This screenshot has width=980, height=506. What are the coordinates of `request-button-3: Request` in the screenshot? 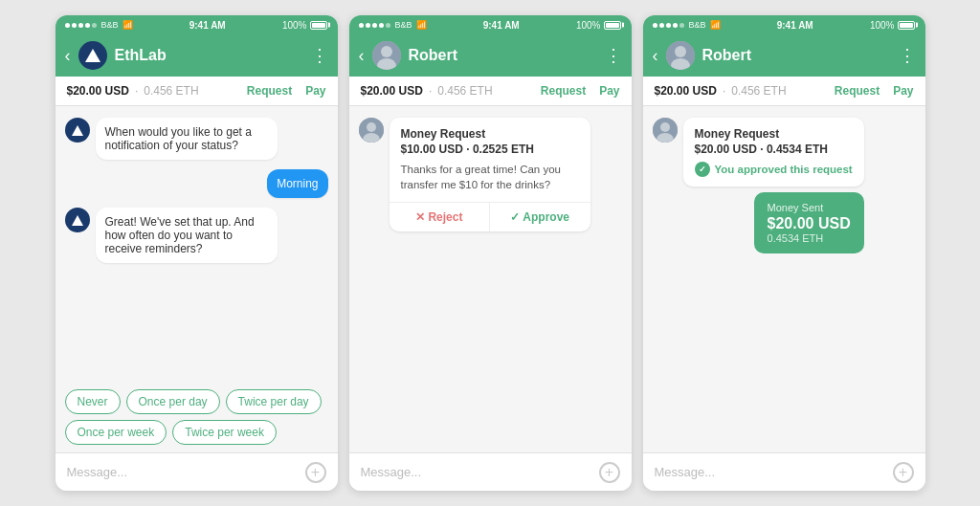 It's located at (858, 91).